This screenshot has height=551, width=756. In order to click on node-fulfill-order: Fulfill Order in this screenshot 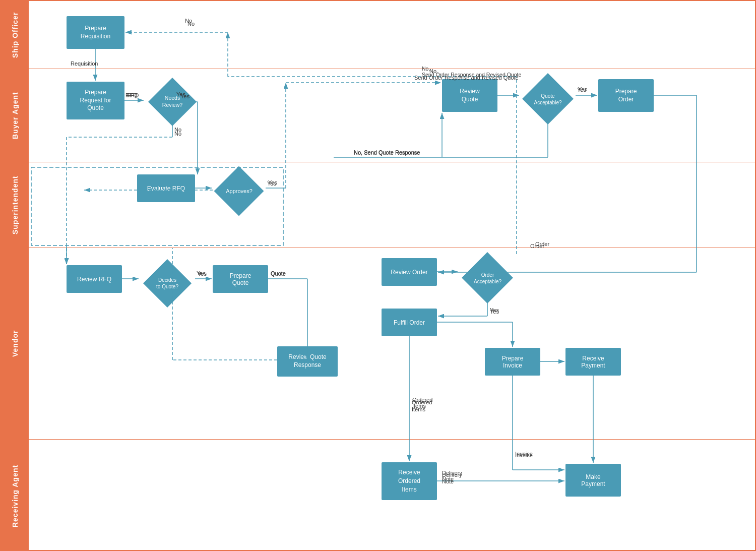, I will do `click(409, 323)`.